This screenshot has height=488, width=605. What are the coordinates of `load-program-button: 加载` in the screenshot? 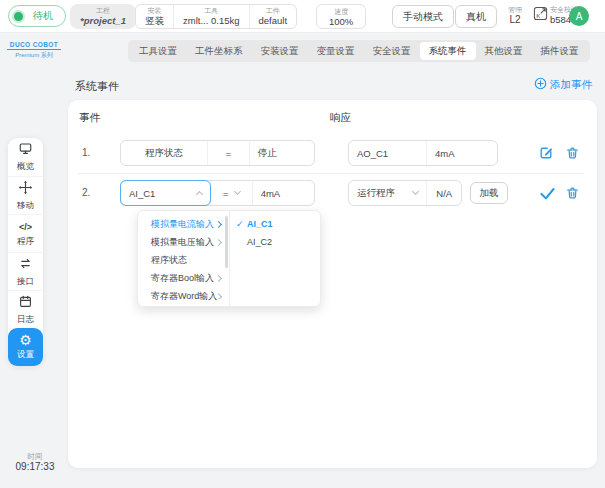 It's located at (489, 193).